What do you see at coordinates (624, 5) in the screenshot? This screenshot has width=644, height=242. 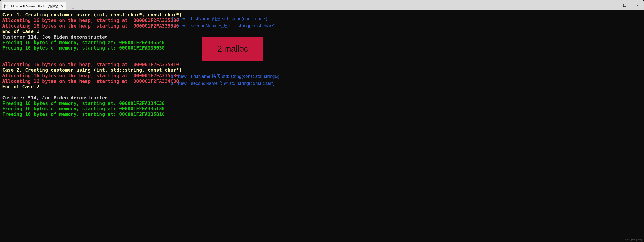 I see `maximize-icon` at bounding box center [624, 5].